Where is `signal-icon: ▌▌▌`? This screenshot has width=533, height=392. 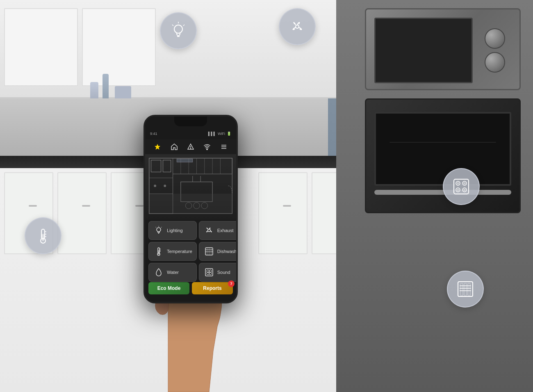 signal-icon: ▌▌▌ is located at coordinates (212, 134).